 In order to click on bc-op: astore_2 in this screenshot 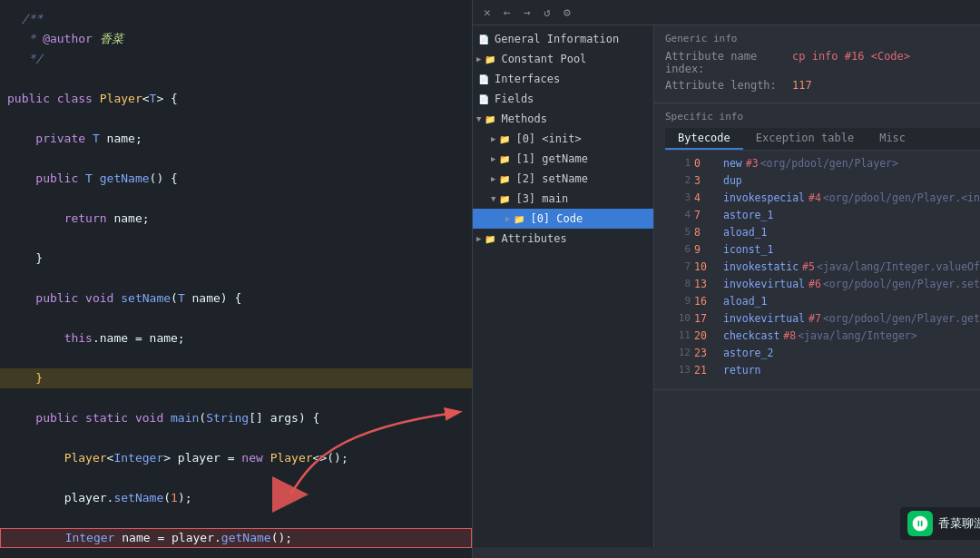, I will do `click(748, 353)`.